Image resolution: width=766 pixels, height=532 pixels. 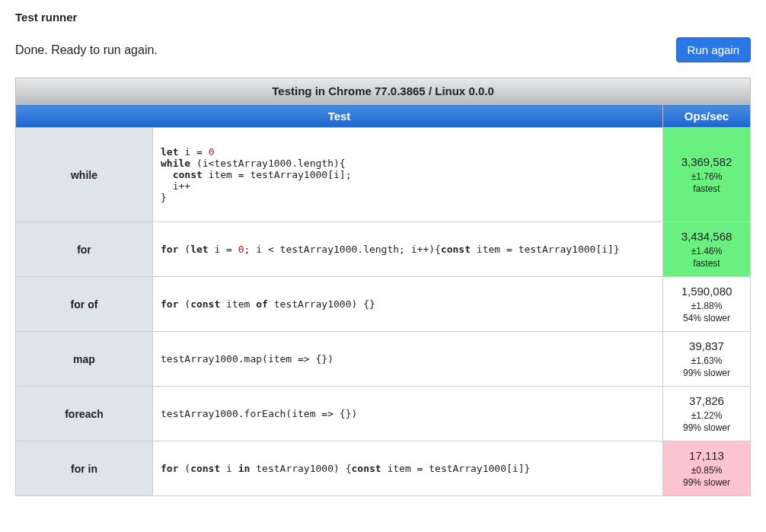 What do you see at coordinates (408, 469) in the screenshot?
I see `code-cell: for (const i in testArray1000) {const it…` at bounding box center [408, 469].